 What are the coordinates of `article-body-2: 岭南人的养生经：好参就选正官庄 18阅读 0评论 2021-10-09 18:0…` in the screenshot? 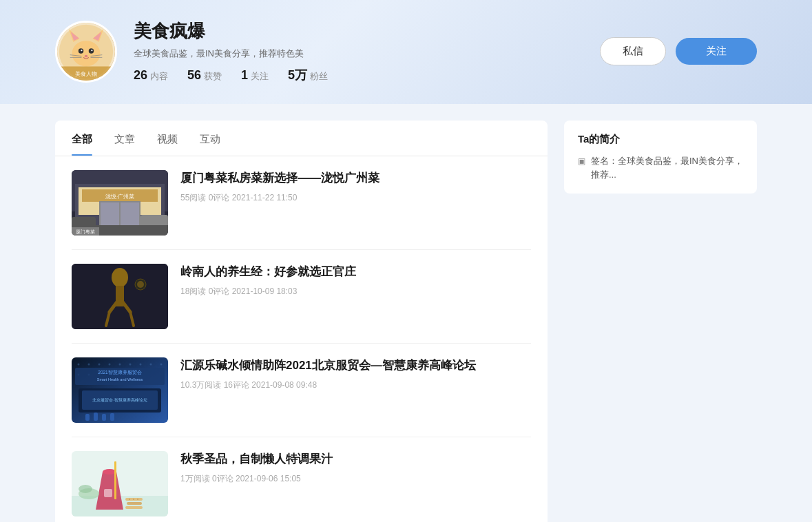 It's located at (355, 281).